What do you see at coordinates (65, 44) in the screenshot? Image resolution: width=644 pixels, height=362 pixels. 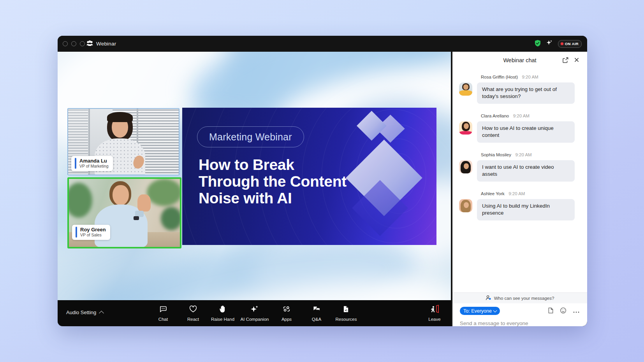 I see `close-window-button` at bounding box center [65, 44].